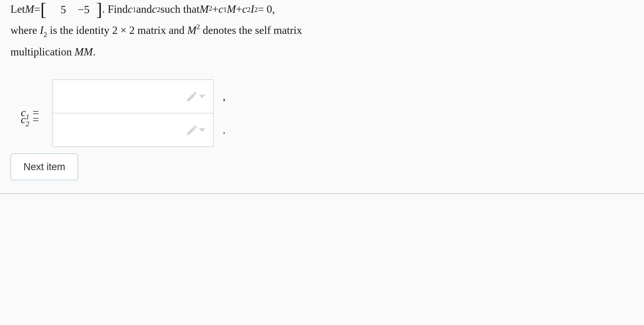 This screenshot has height=325, width=644. What do you see at coordinates (159, 10) in the screenshot?
I see `sub-2: 2` at bounding box center [159, 10].